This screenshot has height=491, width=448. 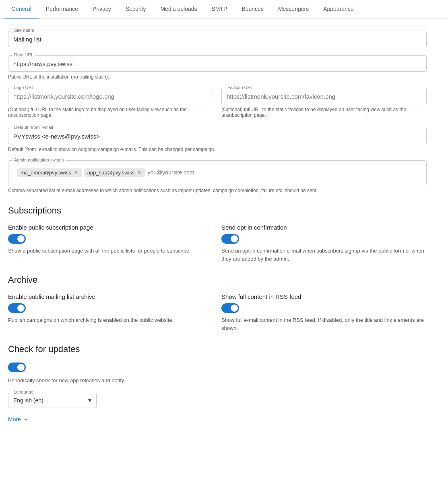 I want to click on tab-messengers: Messengers, so click(x=293, y=9).